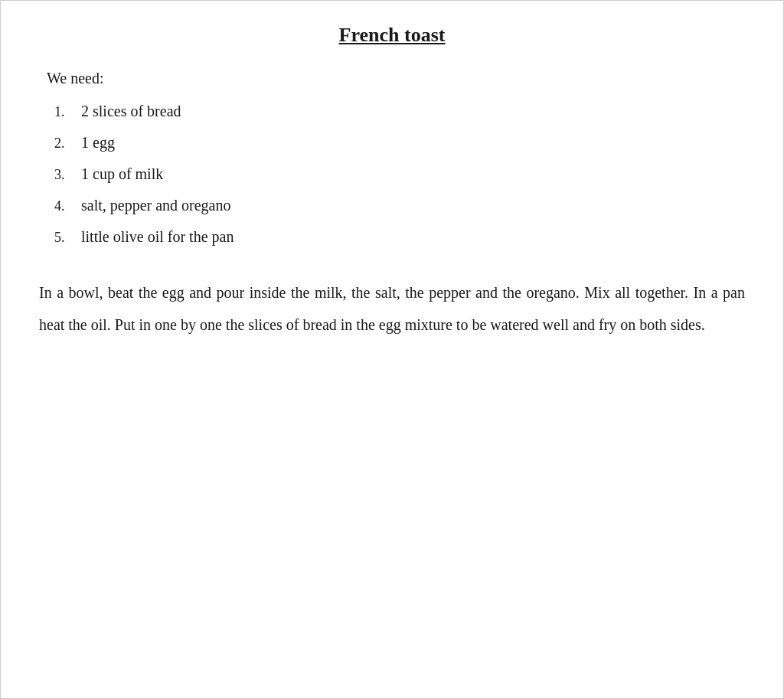 This screenshot has height=699, width=784. I want to click on list-item-number: 2., so click(67, 144).